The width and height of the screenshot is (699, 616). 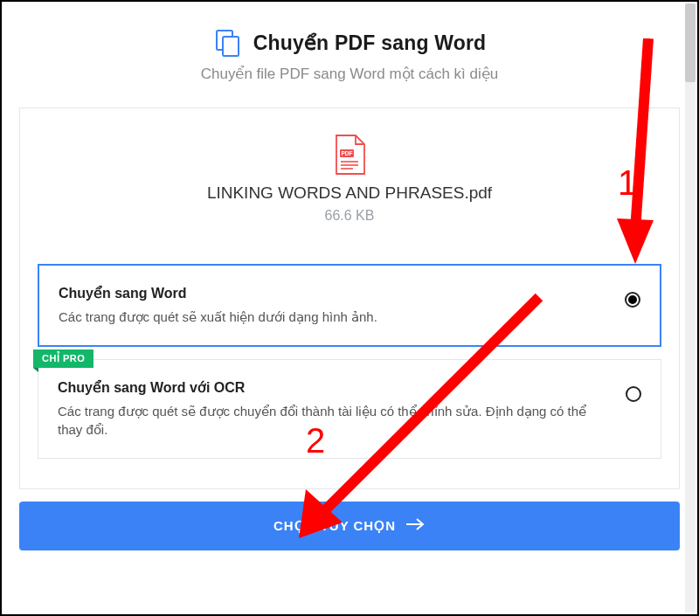 What do you see at coordinates (690, 308) in the screenshot?
I see `scrollbar-track` at bounding box center [690, 308].